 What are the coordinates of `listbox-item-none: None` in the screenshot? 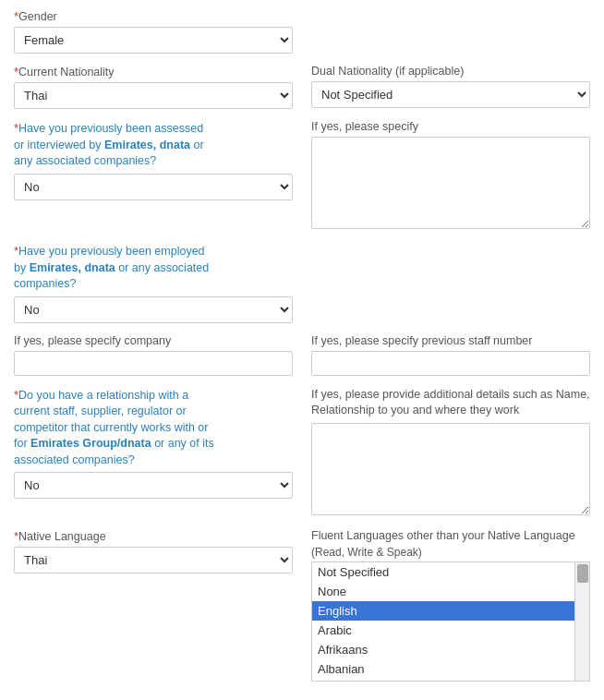 It's located at (443, 591).